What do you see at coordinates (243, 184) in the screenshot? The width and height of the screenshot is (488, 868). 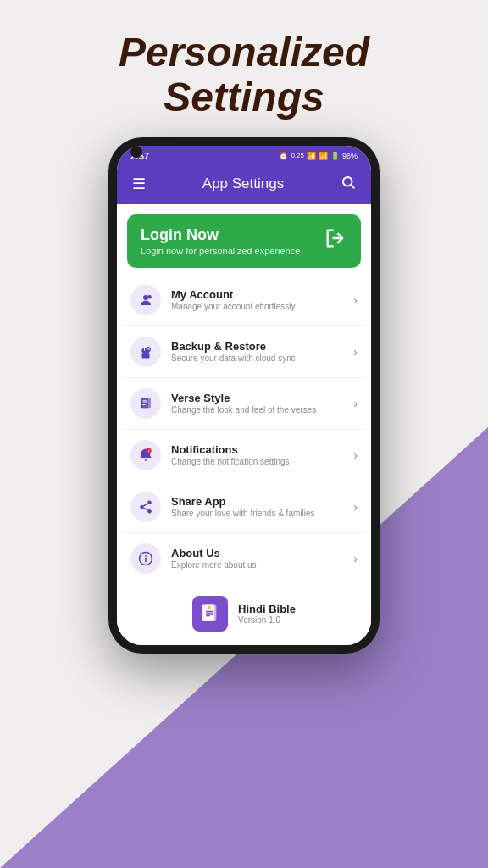 I see `app-bar-title: App Settings` at bounding box center [243, 184].